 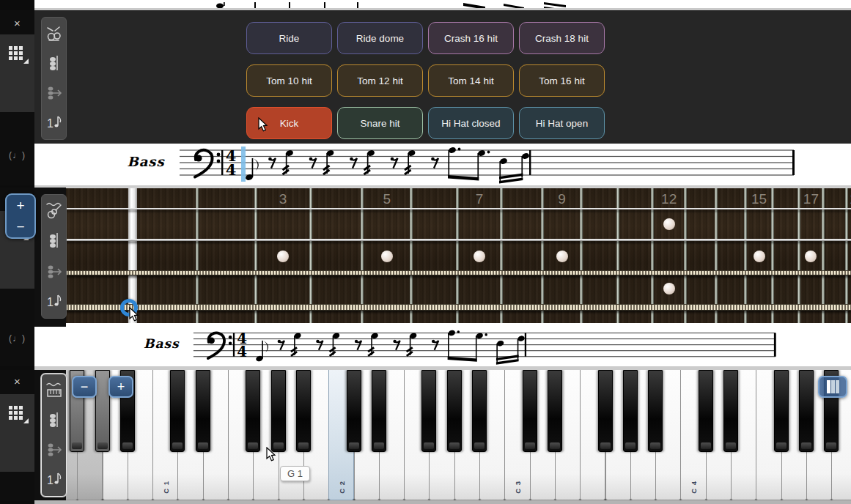 I want to click on fret-number: 12, so click(x=668, y=199).